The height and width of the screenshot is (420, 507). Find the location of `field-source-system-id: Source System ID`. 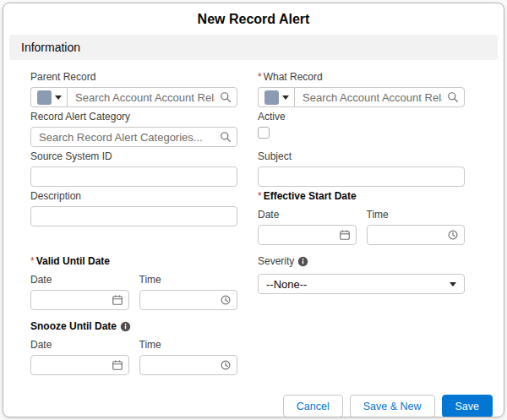

field-source-system-id: Source System ID is located at coordinates (134, 169).